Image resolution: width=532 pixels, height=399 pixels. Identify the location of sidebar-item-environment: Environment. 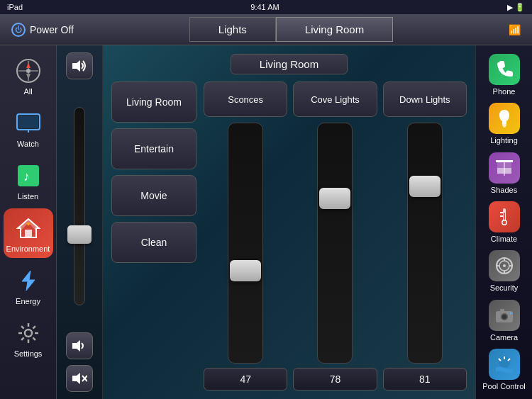
(28, 233).